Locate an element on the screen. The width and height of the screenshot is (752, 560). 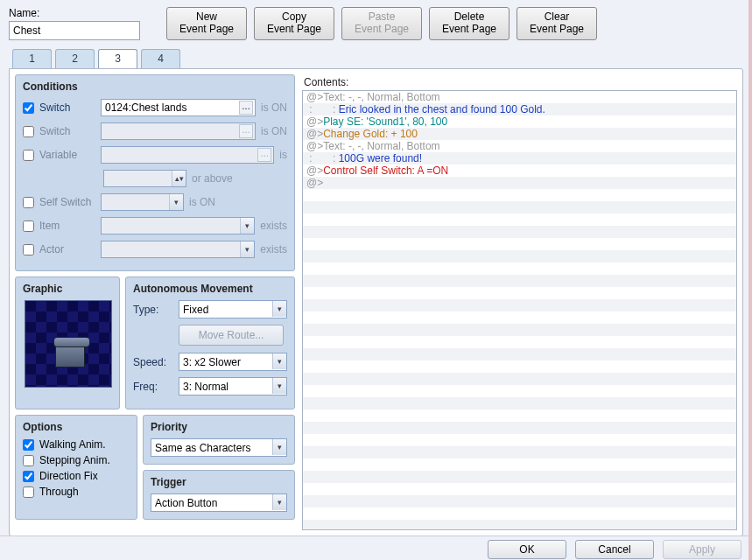
apply-button: Apply is located at coordinates (702, 550).